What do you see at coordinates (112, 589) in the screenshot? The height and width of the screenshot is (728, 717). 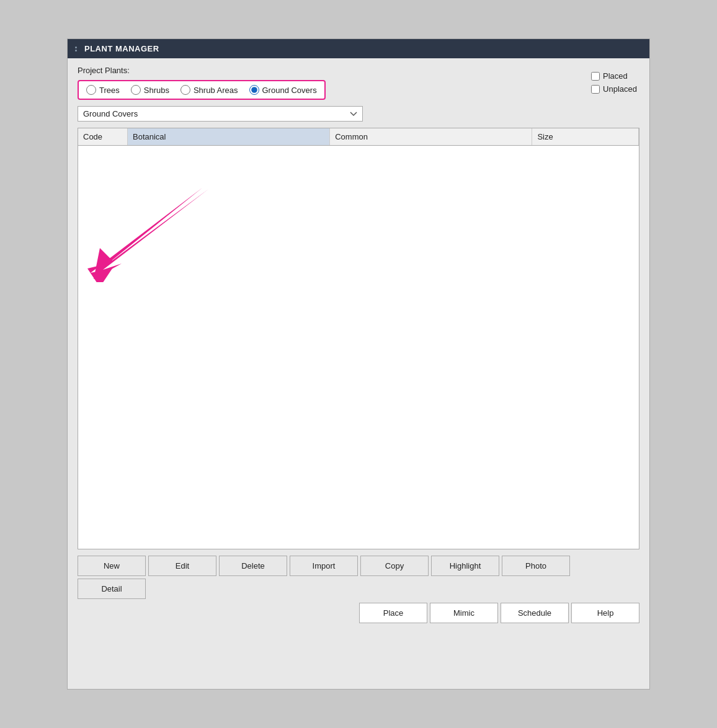 I see `detail-button: Detail` at bounding box center [112, 589].